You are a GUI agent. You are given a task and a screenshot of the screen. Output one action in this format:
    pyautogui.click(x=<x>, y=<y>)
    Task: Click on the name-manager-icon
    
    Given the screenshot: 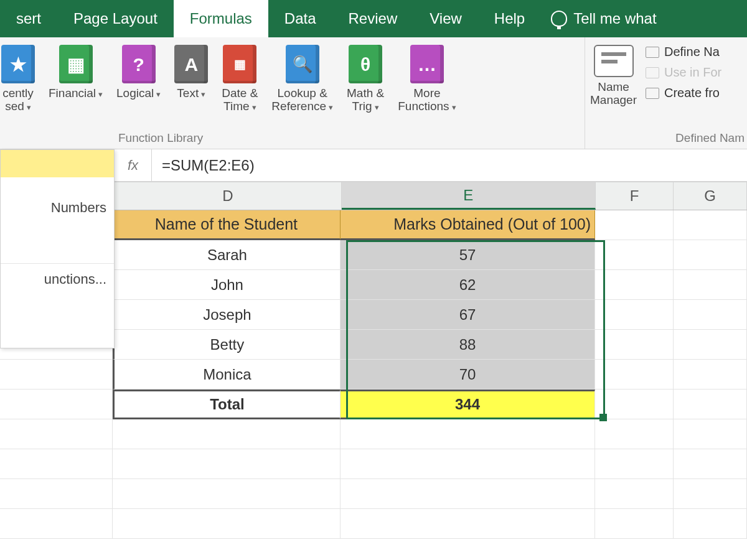 What is the action you would take?
    pyautogui.click(x=614, y=61)
    